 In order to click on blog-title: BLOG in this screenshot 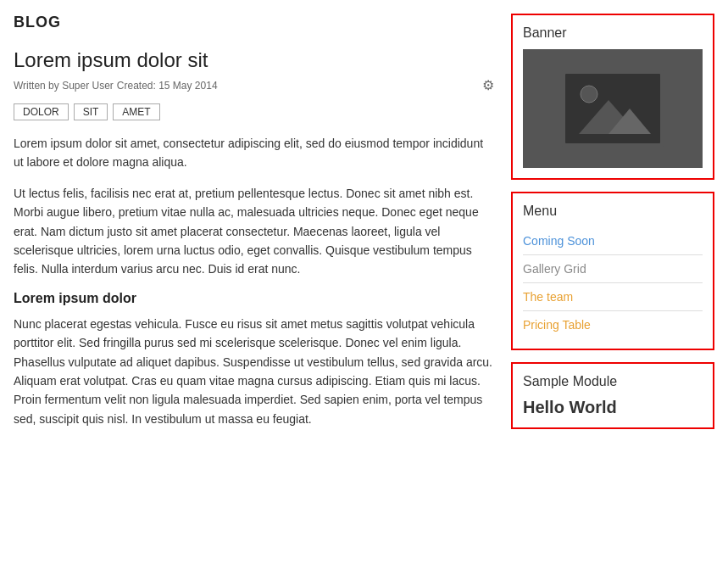, I will do `click(254, 22)`.